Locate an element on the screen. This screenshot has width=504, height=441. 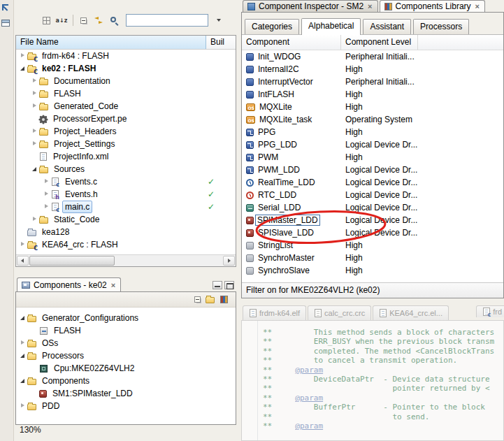
spi-icon is located at coordinates (43, 394).